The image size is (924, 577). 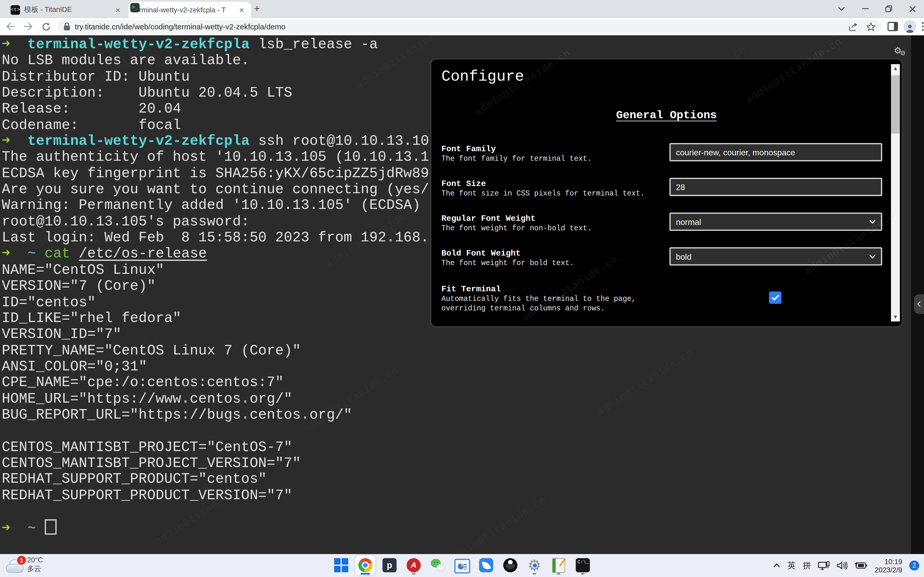 What do you see at coordinates (215, 367) in the screenshot?
I see `terminal-line: ANSI_COLOR="0;31"` at bounding box center [215, 367].